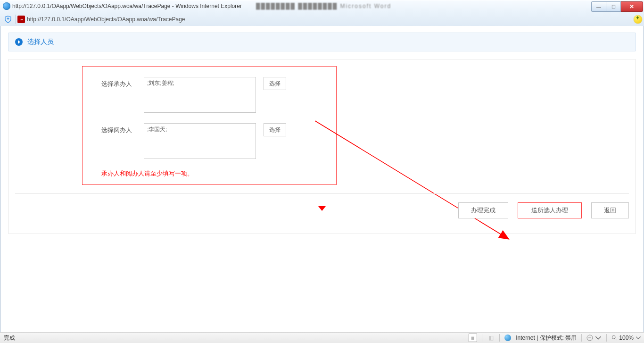 This screenshot has height=343, width=644. Describe the element at coordinates (322, 209) in the screenshot. I see `center-caret-icon` at that location.